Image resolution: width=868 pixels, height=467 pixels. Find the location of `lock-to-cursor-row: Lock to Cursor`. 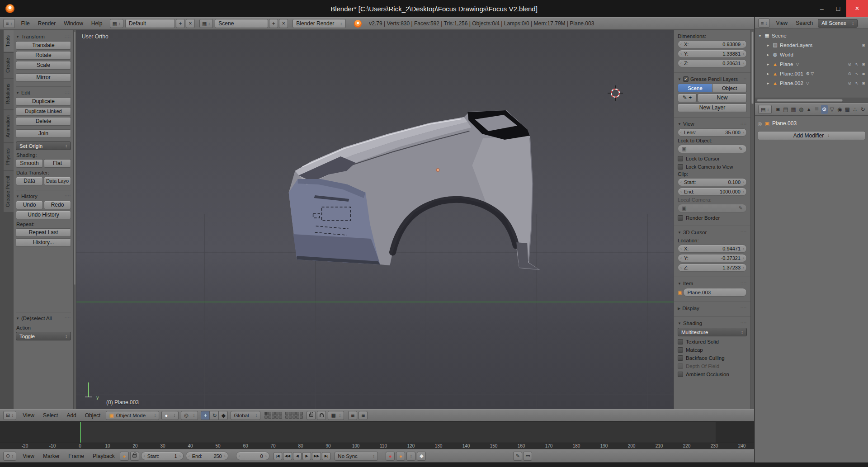

lock-to-cursor-row: Lock to Cursor is located at coordinates (712, 158).